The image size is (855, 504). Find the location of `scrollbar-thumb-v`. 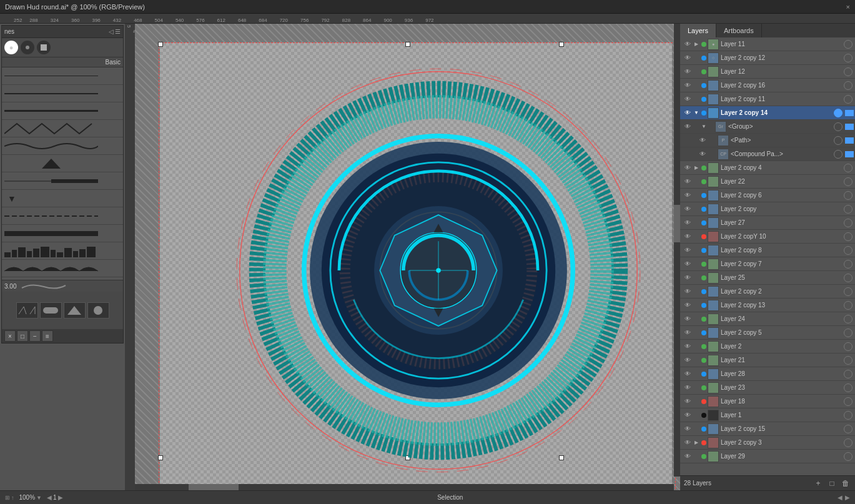

scrollbar-thumb-v is located at coordinates (677, 224).